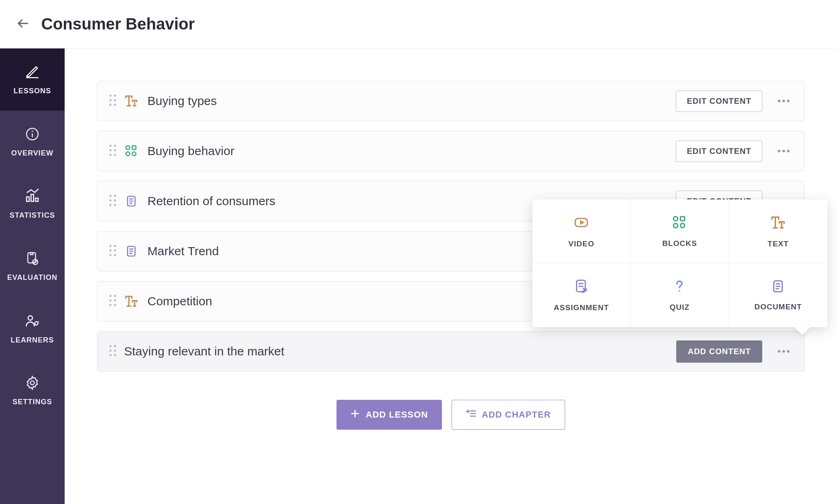 The width and height of the screenshot is (837, 504). Describe the element at coordinates (32, 328) in the screenshot. I see `sidebar-item-learners: LEARNERS` at that location.